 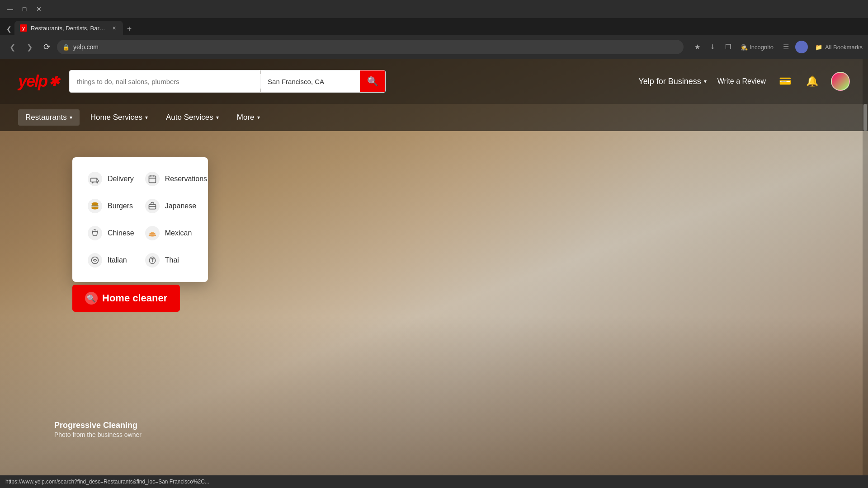 I want to click on forward-button: ❯, so click(x=29, y=47).